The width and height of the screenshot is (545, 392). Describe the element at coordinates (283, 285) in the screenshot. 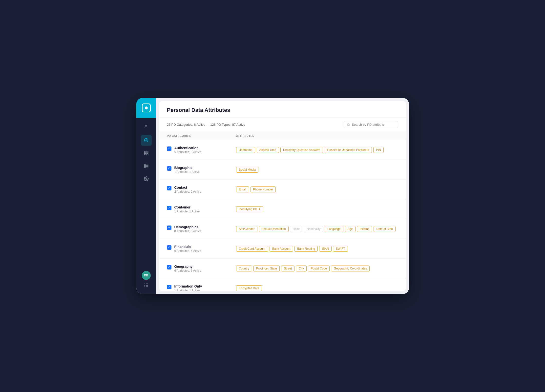

I see `table-row: Information Only1 Attribute, 1 ActiveEnc…` at that location.